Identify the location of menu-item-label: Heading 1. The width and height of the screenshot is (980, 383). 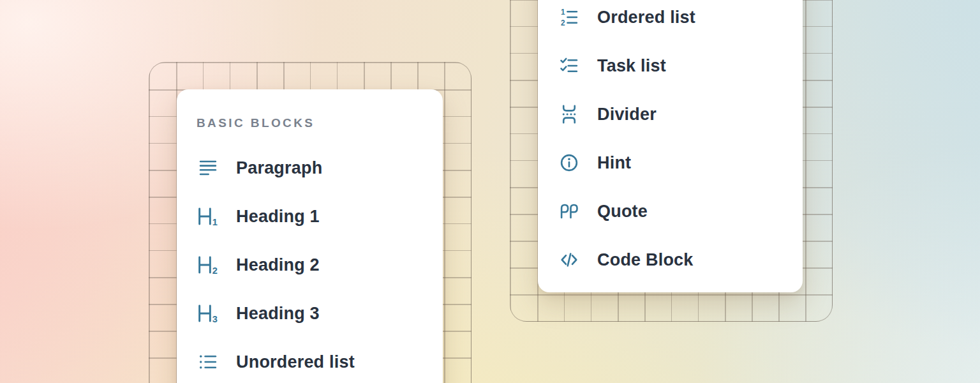
(278, 217).